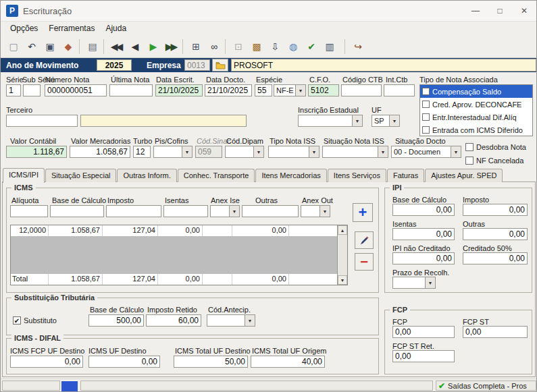 Image resolution: width=537 pixels, height=392 pixels. Describe the element at coordinates (495, 258) in the screenshot. I see `ipi-creditado50-input` at that location.